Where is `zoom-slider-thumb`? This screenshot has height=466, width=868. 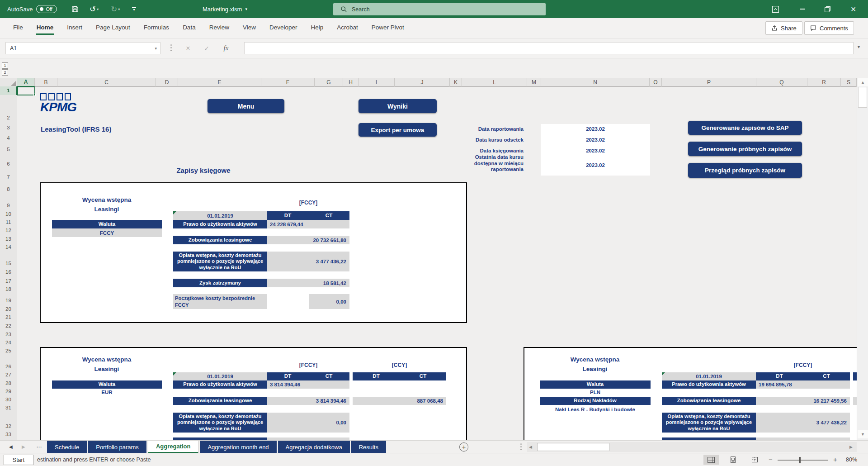 zoom-slider-thumb is located at coordinates (800, 460).